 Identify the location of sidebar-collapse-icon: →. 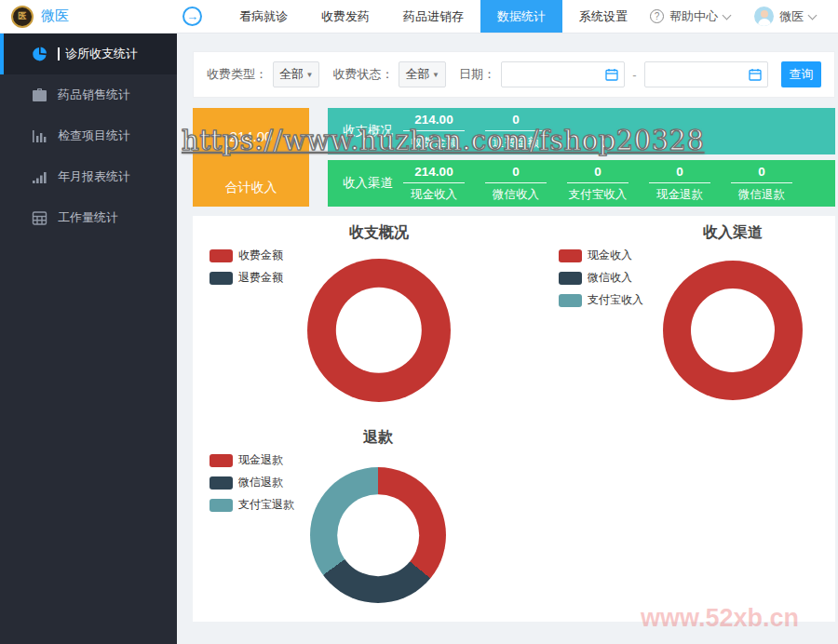
(192, 17).